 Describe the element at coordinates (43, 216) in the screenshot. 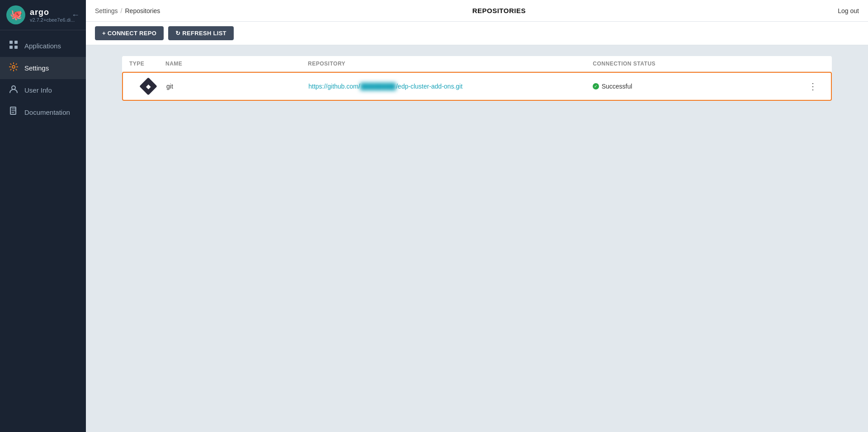

I see `sidebar: 🐙 argo v2.7.2+cbee7e6.di... ← Applicatio…` at that location.